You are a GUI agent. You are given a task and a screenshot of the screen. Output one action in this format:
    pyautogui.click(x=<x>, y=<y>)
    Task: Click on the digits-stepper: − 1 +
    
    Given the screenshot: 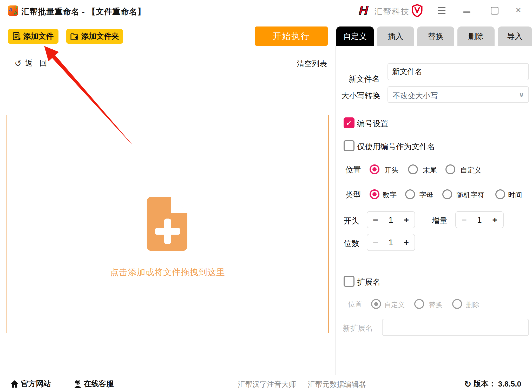 What is the action you would take?
    pyautogui.click(x=391, y=242)
    